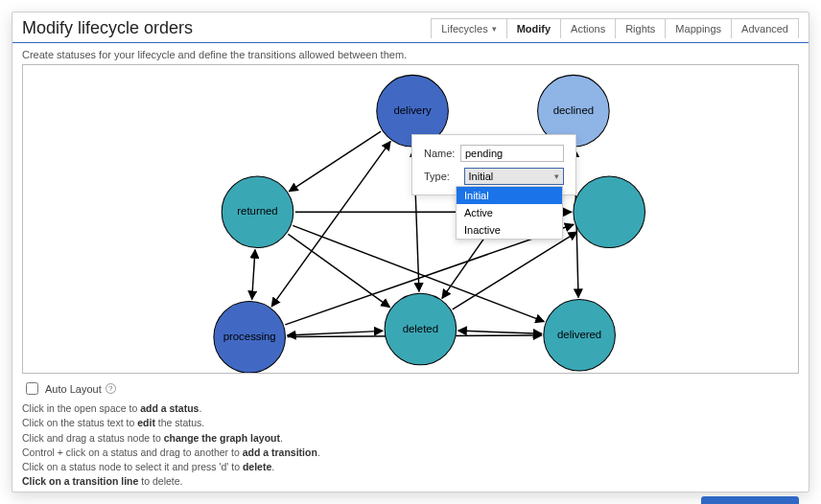 This screenshot has width=821, height=504. I want to click on tab-bar: Lifecycles▾ Modify Actions Rights Mappin…, so click(615, 29).